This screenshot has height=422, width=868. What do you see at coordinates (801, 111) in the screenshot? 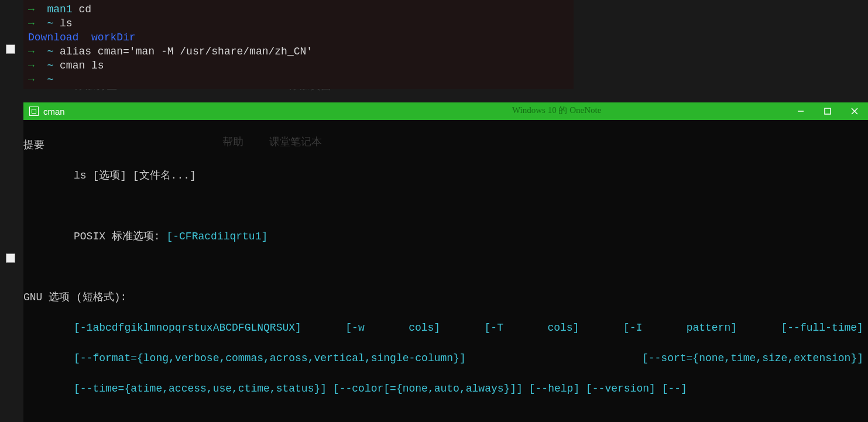
I see `minimize-button` at bounding box center [801, 111].